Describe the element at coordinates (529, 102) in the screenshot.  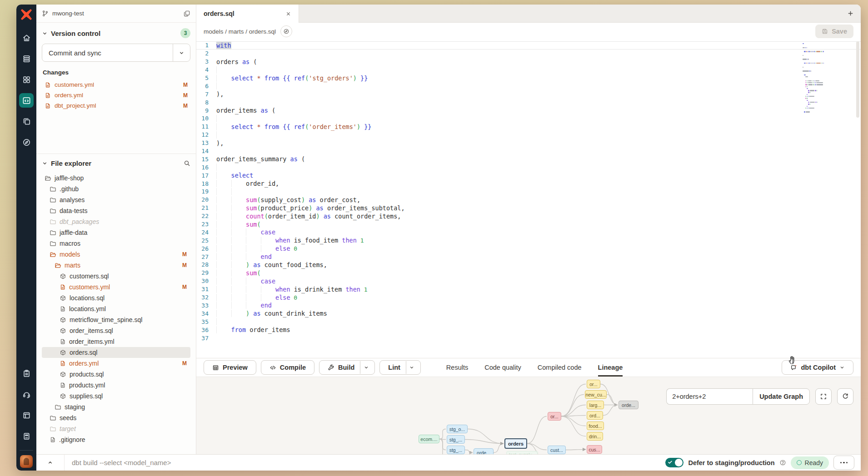
I see `code-line-8: 8` at that location.